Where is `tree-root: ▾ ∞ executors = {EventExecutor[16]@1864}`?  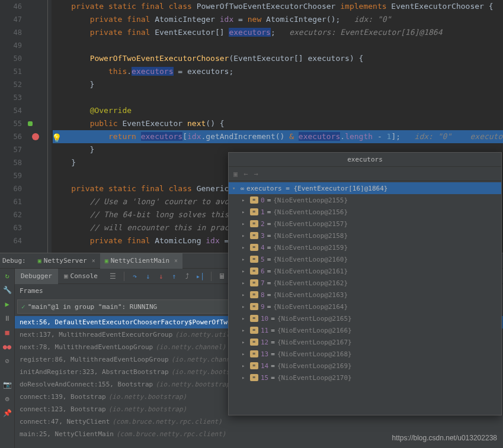
tree-root: ▾ ∞ executors = {EventExecutor[16]@1864} is located at coordinates (365, 188).